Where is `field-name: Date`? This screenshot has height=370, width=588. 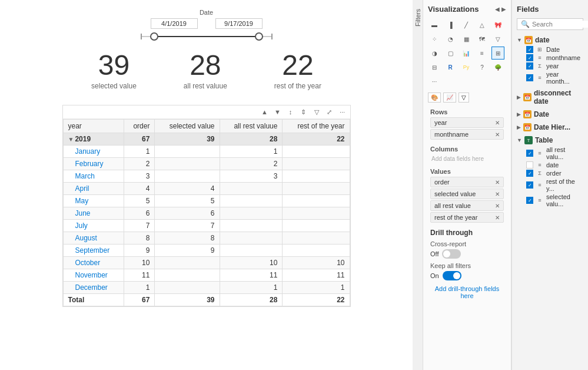 field-name: Date is located at coordinates (553, 49).